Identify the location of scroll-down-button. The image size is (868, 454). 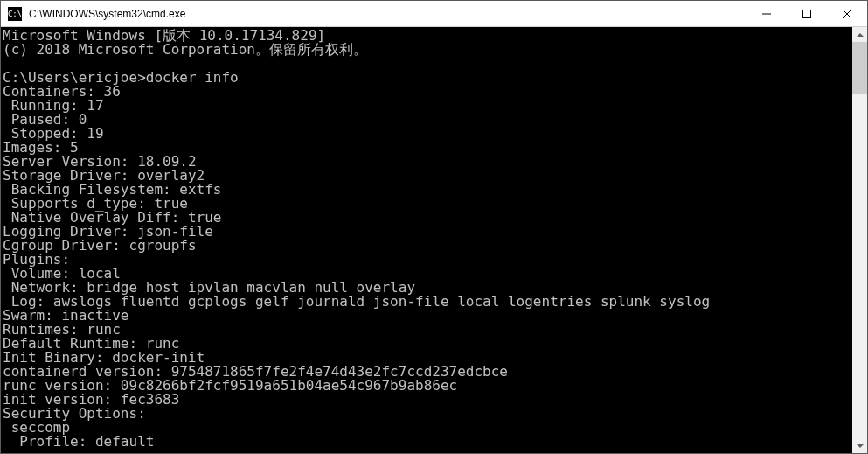
(860, 446).